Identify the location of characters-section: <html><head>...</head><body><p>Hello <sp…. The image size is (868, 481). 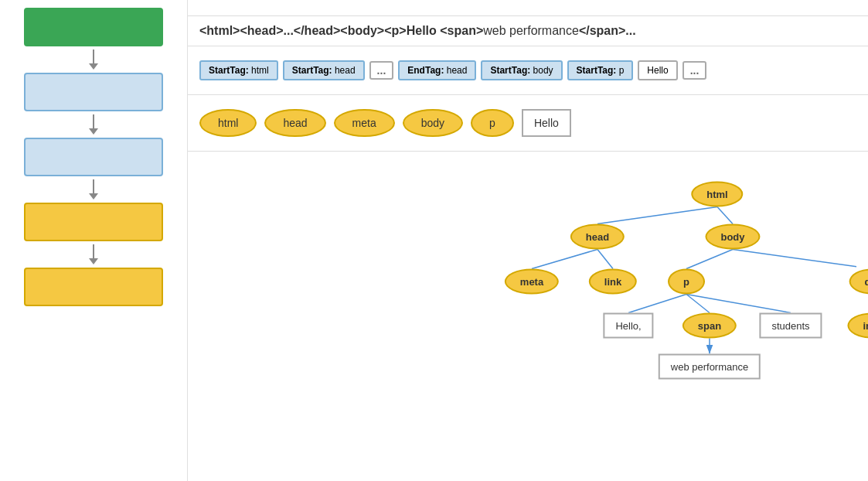
(528, 31).